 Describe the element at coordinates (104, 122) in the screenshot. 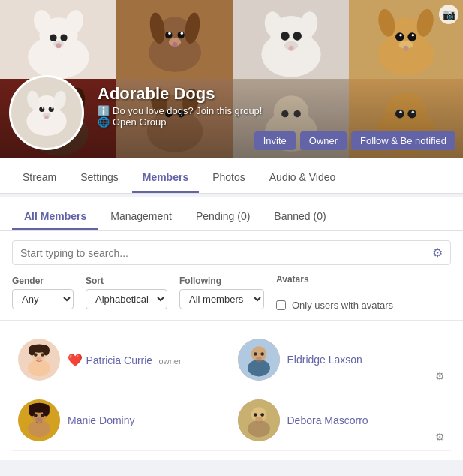

I see `globe-icon: 🌐` at that location.